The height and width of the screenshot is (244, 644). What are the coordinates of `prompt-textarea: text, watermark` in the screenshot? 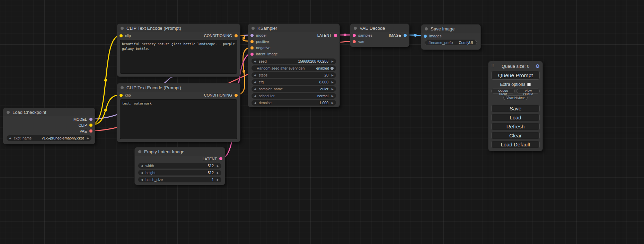 It's located at (179, 119).